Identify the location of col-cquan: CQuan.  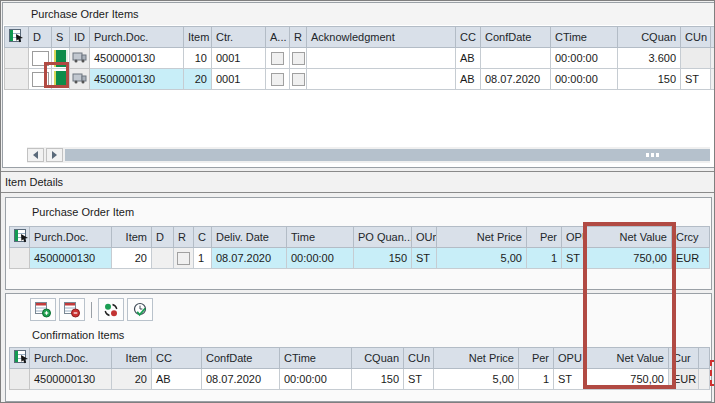
(378, 358).